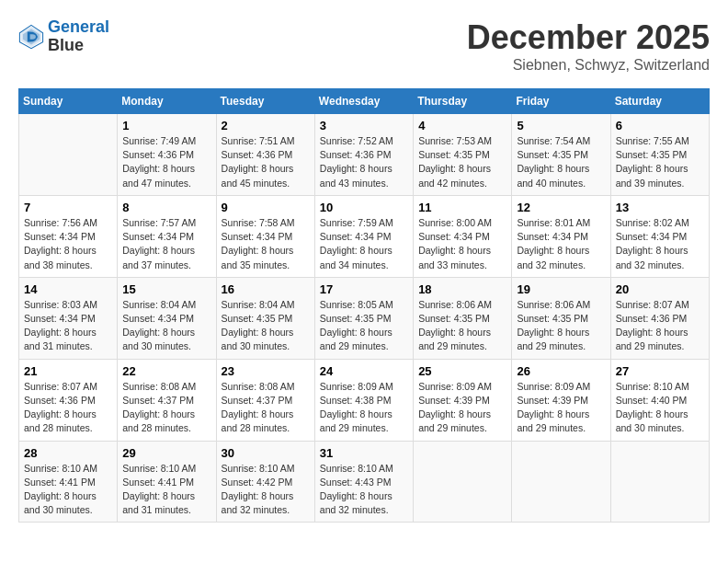 Image resolution: width=728 pixels, height=563 pixels. Describe the element at coordinates (364, 489) in the screenshot. I see `day-info: Sunrise: 8:10 AM Sunset: 4:43 PM Dayligh…` at that location.